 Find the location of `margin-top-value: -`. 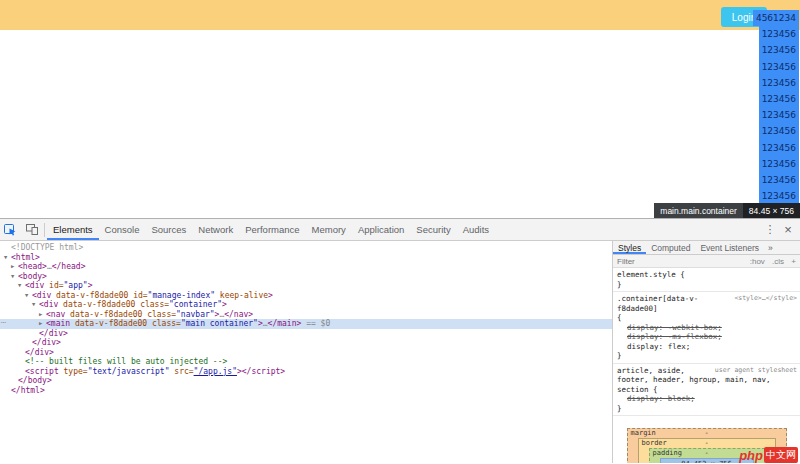

margin-top-value: - is located at coordinates (706, 433).